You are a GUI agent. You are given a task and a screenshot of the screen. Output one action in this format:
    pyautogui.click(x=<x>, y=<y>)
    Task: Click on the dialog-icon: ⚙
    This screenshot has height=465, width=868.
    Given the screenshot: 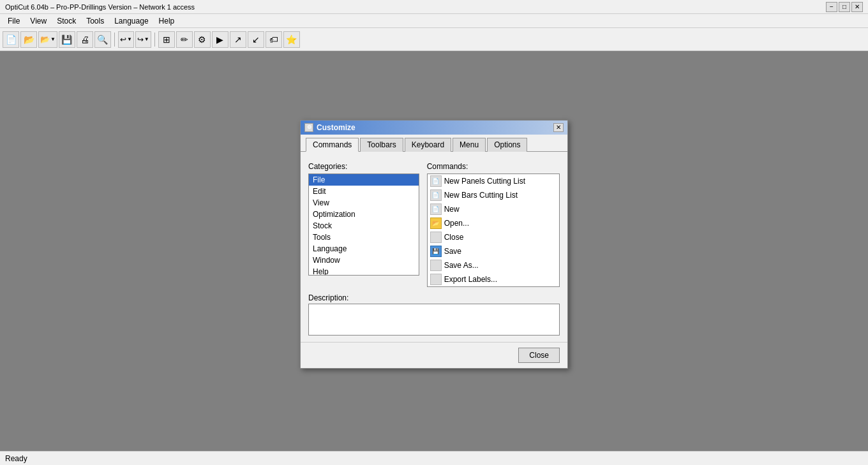 What is the action you would take?
    pyautogui.click(x=309, y=128)
    